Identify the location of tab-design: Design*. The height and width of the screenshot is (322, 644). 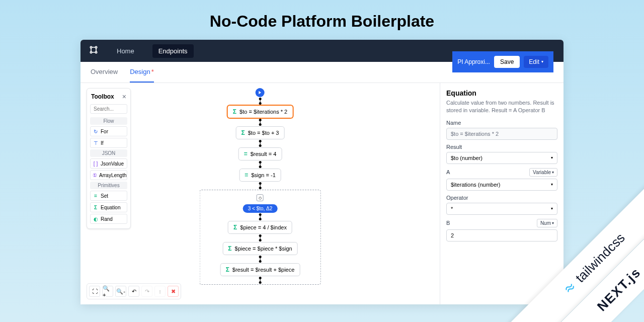
(142, 72).